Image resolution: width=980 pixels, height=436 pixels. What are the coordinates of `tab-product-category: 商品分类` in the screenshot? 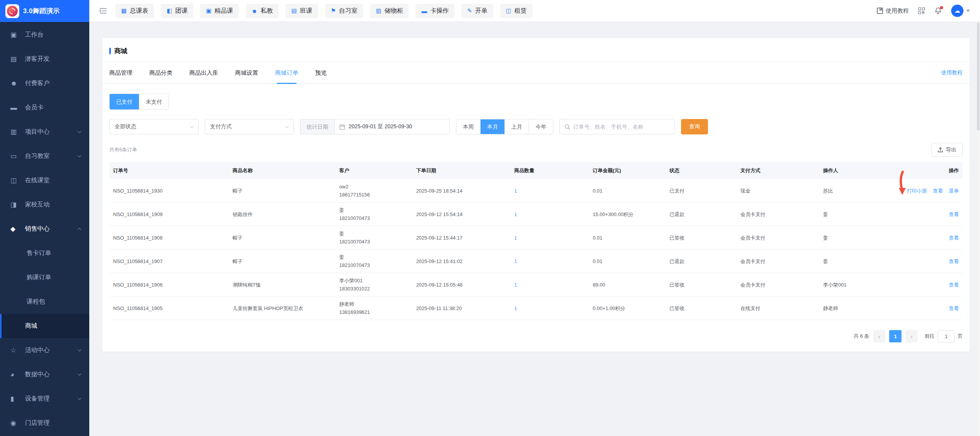 It's located at (161, 73).